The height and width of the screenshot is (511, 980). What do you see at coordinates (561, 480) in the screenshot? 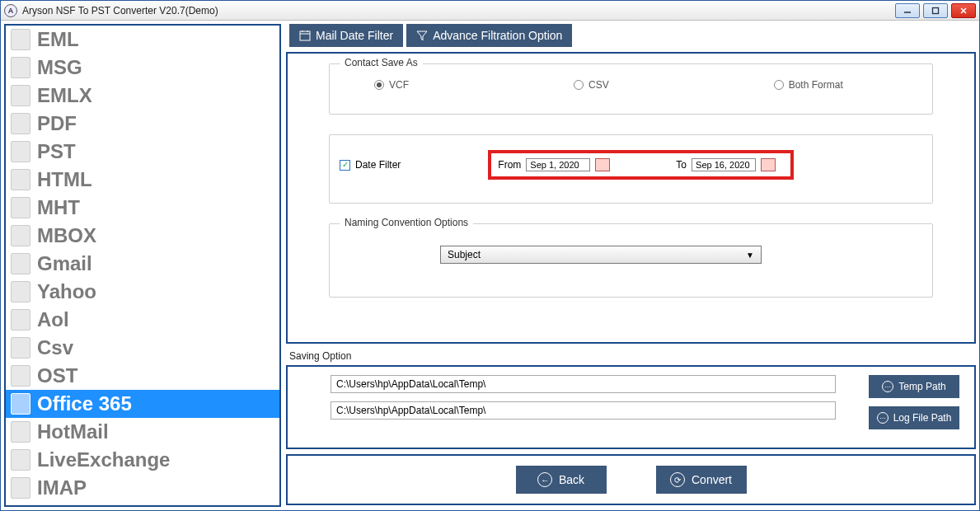
I see `back-button: ← Back` at bounding box center [561, 480].